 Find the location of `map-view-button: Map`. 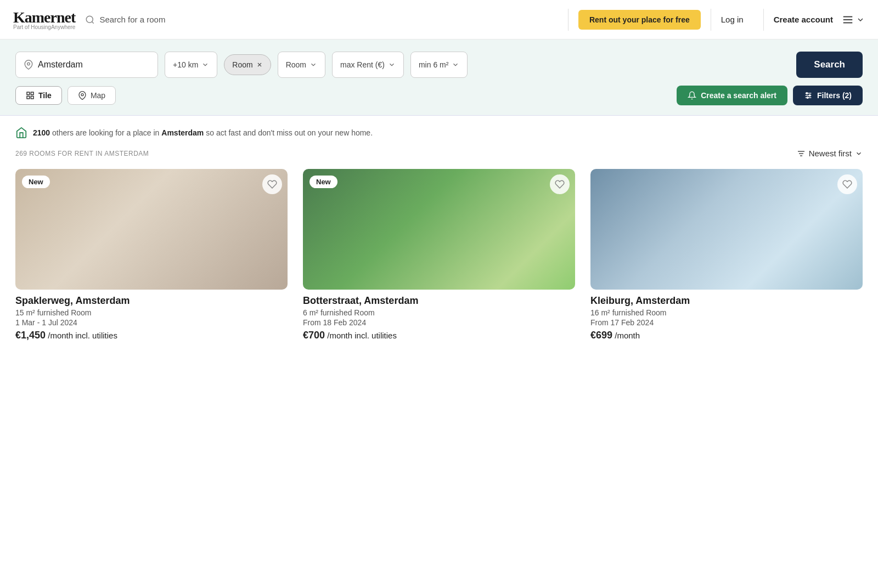

map-view-button: Map is located at coordinates (92, 95).